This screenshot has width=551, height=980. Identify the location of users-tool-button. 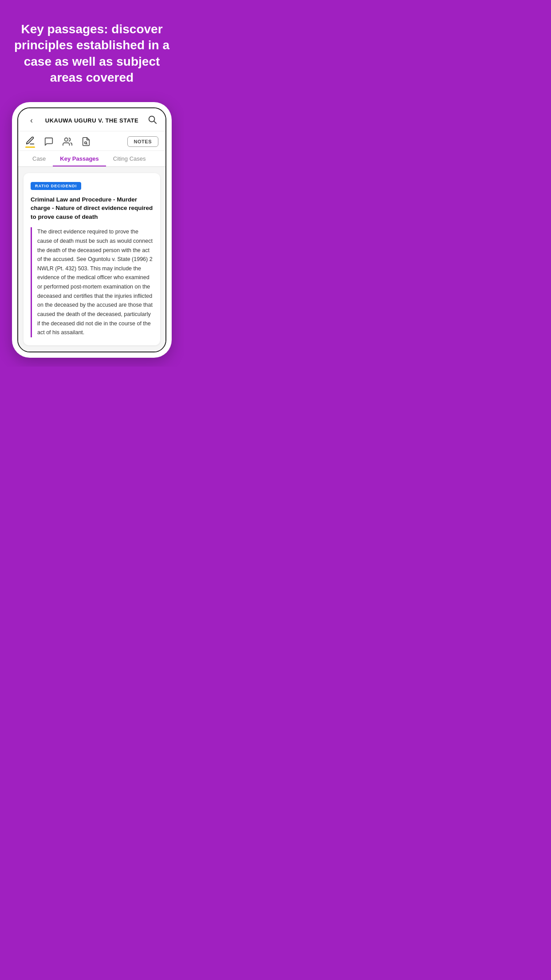
(67, 142).